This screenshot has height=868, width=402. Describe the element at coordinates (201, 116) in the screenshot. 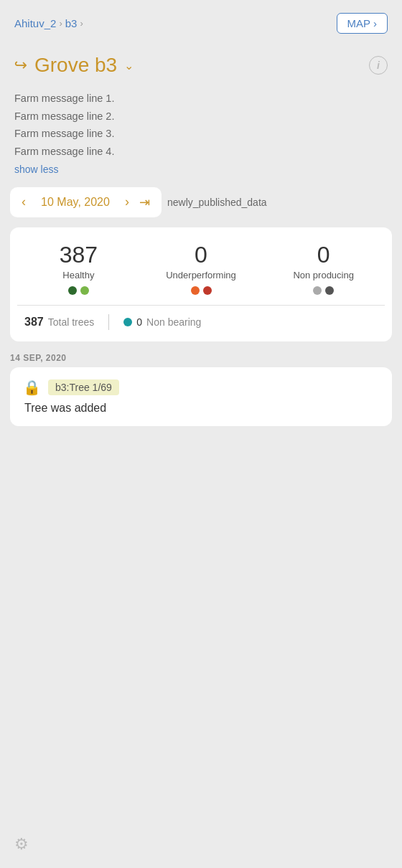

I see `farm-message-2: Farm message line 2.` at that location.